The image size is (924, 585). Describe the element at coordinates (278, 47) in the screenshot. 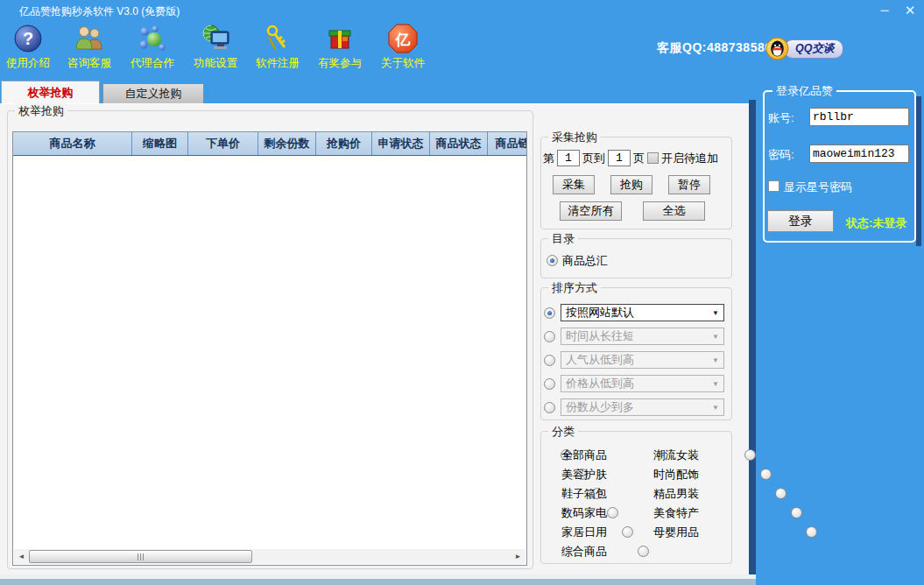

I see `toolbar-item-register: 软件注册` at that location.